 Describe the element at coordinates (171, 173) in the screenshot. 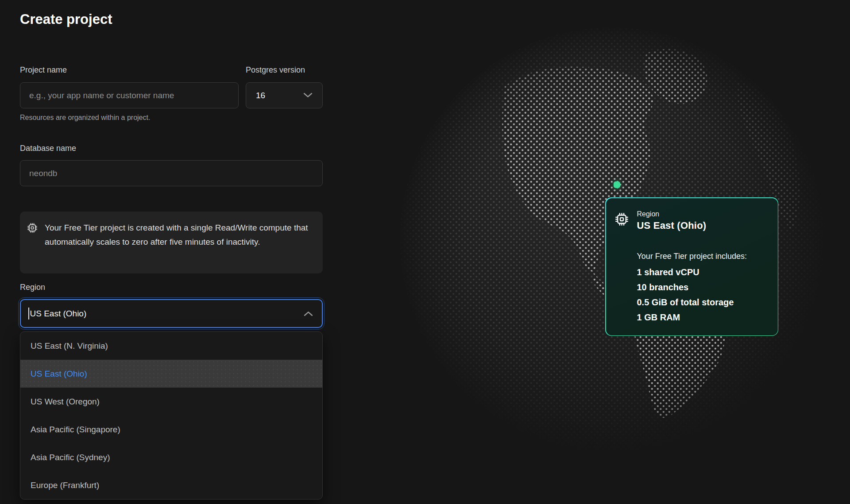

I see `database-name-input` at that location.